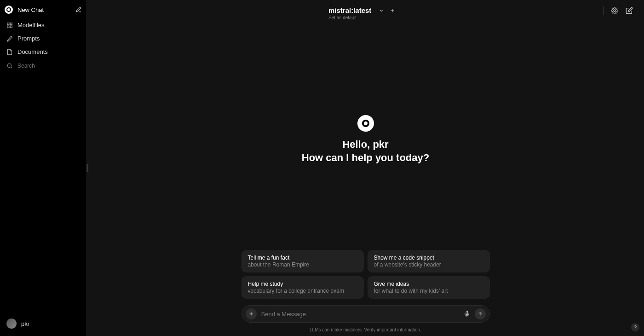 This screenshot has width=644, height=336. I want to click on separator, so click(604, 11).